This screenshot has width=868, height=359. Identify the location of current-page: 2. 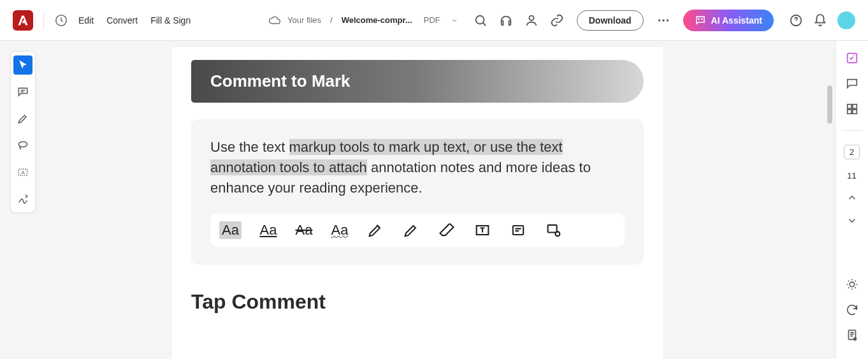
(851, 152).